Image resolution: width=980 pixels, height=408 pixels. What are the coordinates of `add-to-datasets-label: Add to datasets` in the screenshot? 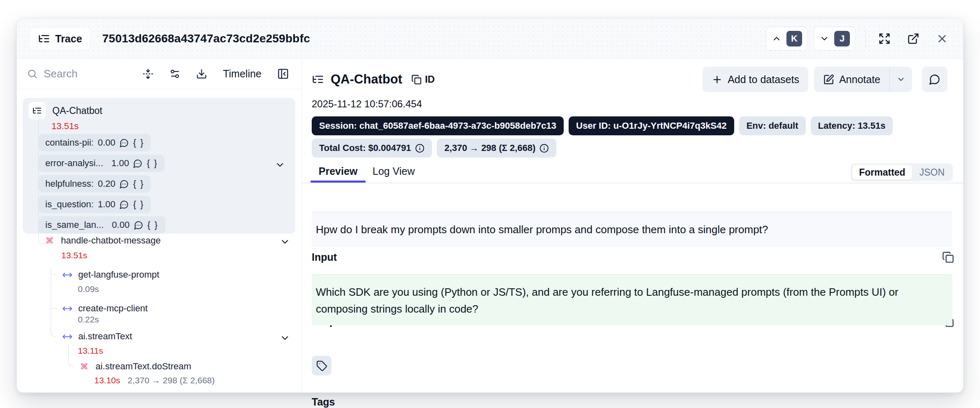 It's located at (763, 80).